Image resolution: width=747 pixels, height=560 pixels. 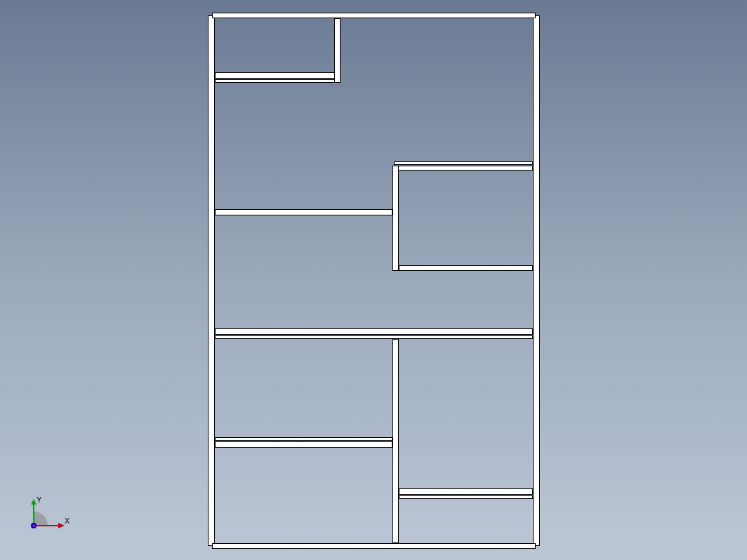 I want to click on frame-top-divider-vertical, so click(x=337, y=51).